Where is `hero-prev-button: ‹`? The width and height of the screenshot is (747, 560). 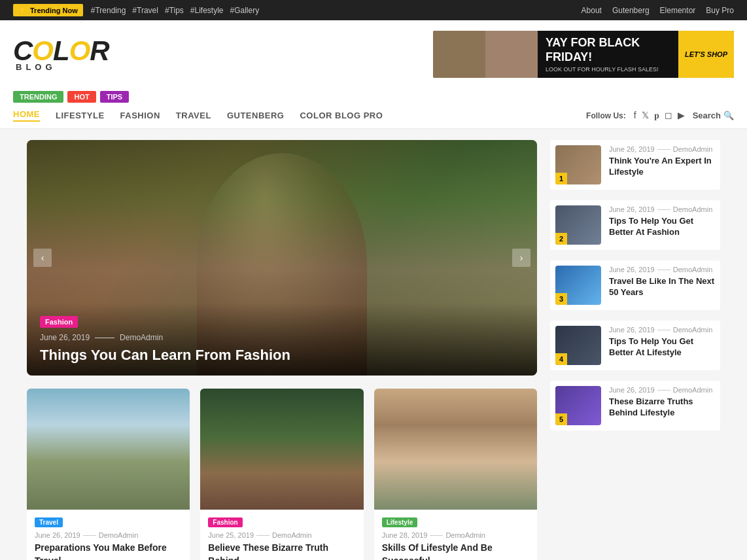 hero-prev-button: ‹ is located at coordinates (43, 258).